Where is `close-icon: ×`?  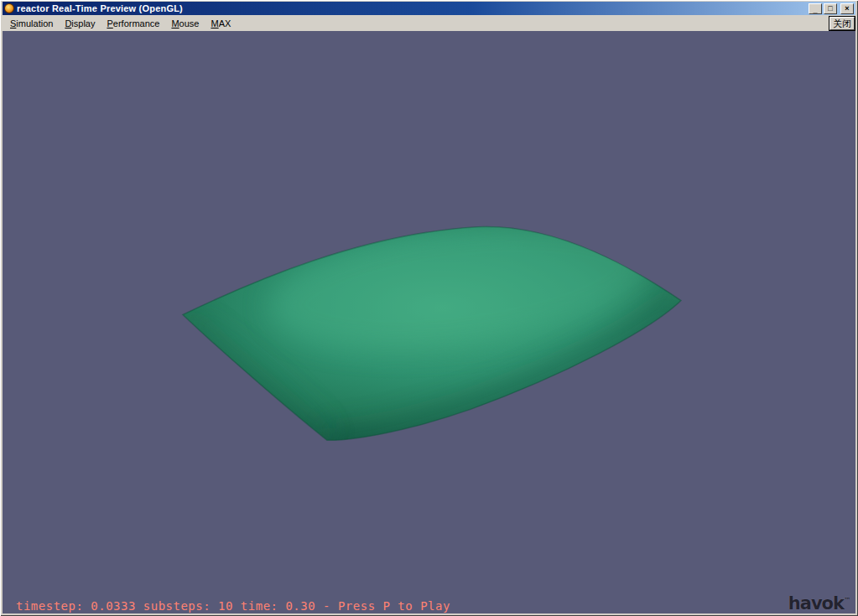
close-icon: × is located at coordinates (847, 8).